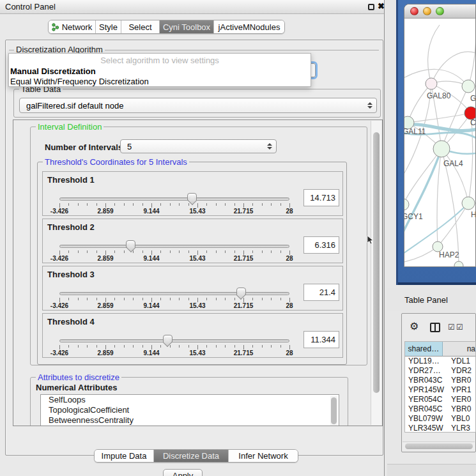 This screenshot has height=476, width=476. Describe the element at coordinates (424, 349) in the screenshot. I see `column-header-shared-name: shared…` at that location.